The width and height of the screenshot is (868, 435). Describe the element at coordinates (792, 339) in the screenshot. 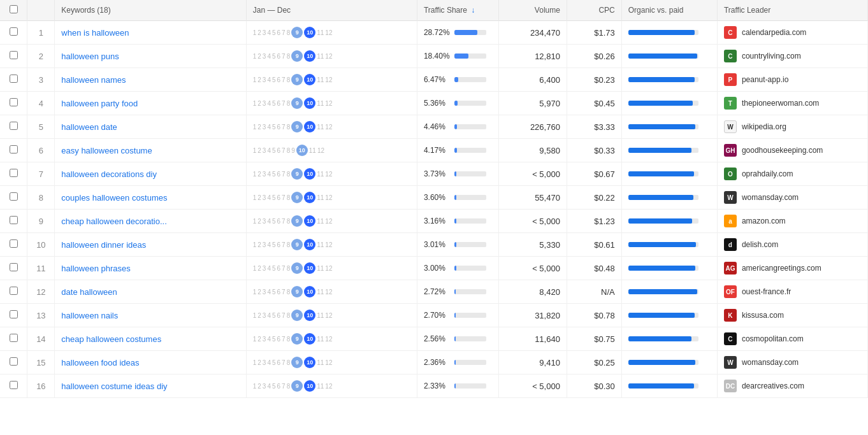

I see `row-leader: C cosmopolitan.com` at that location.